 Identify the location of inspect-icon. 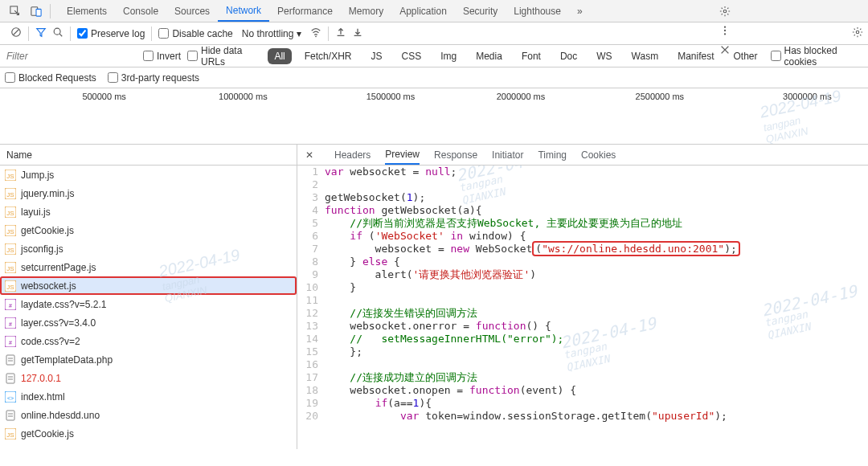
(15, 11).